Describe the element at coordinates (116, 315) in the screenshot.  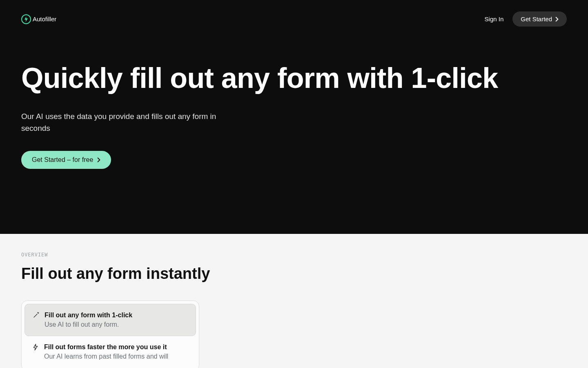
I see `feature-title: Fill out any form with 1-click` at that location.